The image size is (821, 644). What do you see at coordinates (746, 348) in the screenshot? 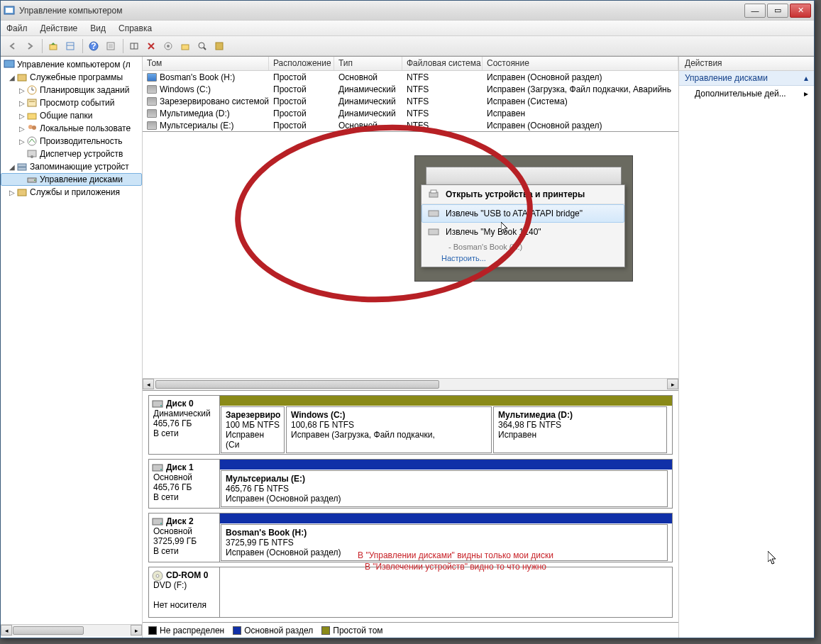
I see `actions-pane: Действия Управление дисками ▴ Дополнител…` at bounding box center [746, 348].